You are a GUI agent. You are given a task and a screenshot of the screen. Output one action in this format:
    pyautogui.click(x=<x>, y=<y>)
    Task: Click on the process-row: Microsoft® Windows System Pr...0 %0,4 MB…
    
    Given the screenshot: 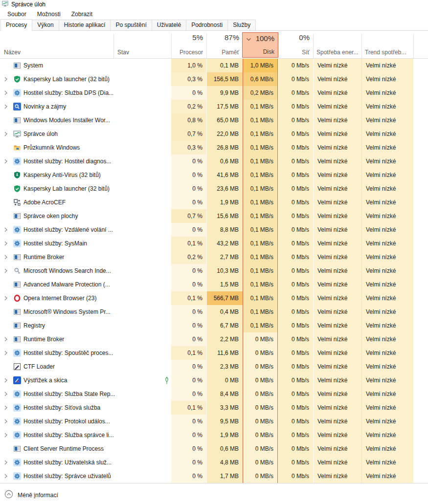 What is the action you would take?
    pyautogui.click(x=214, y=312)
    